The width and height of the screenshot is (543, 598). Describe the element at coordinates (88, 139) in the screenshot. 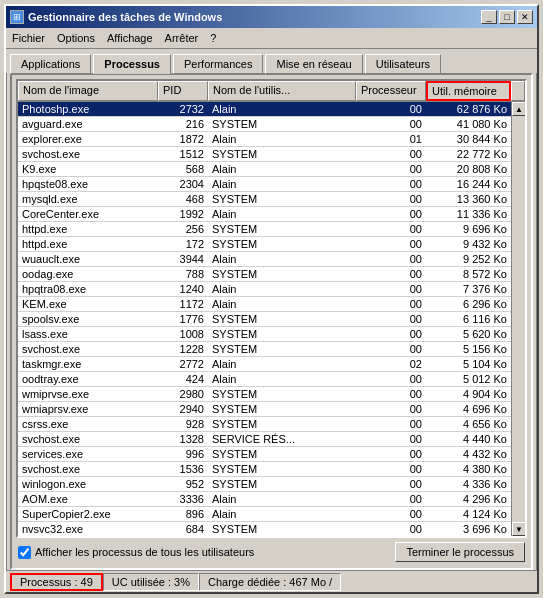

I see `cell-name: explorer.exe` at that location.